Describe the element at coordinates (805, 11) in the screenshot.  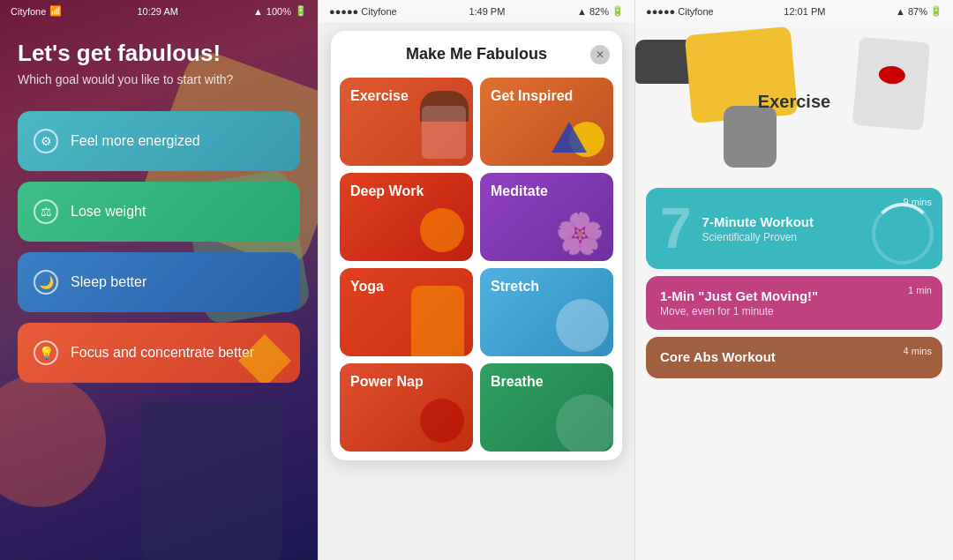
I see `screen3-time: 12:01 PM` at that location.